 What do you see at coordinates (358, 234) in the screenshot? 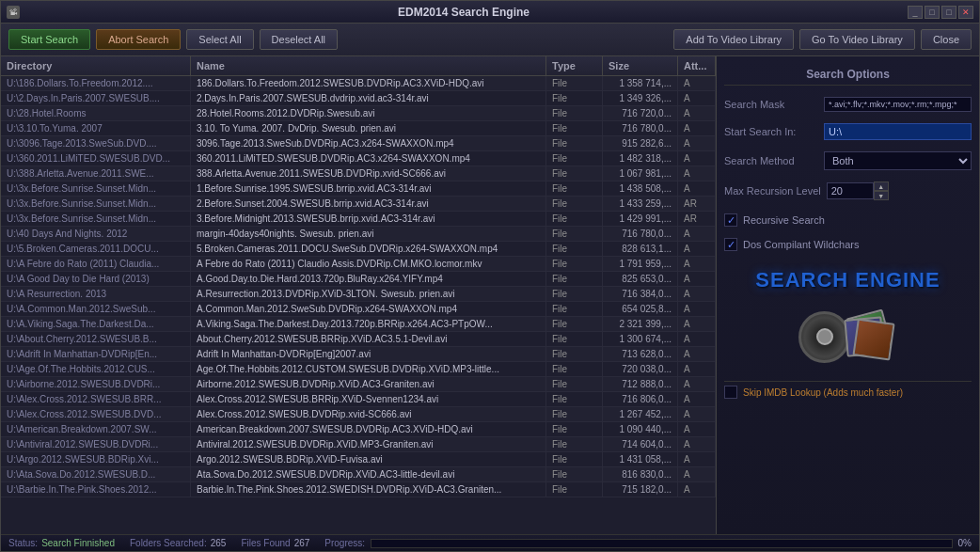
I see `table-row: U:\40 Days And Nights. 2012 margin-40day…` at bounding box center [358, 234].